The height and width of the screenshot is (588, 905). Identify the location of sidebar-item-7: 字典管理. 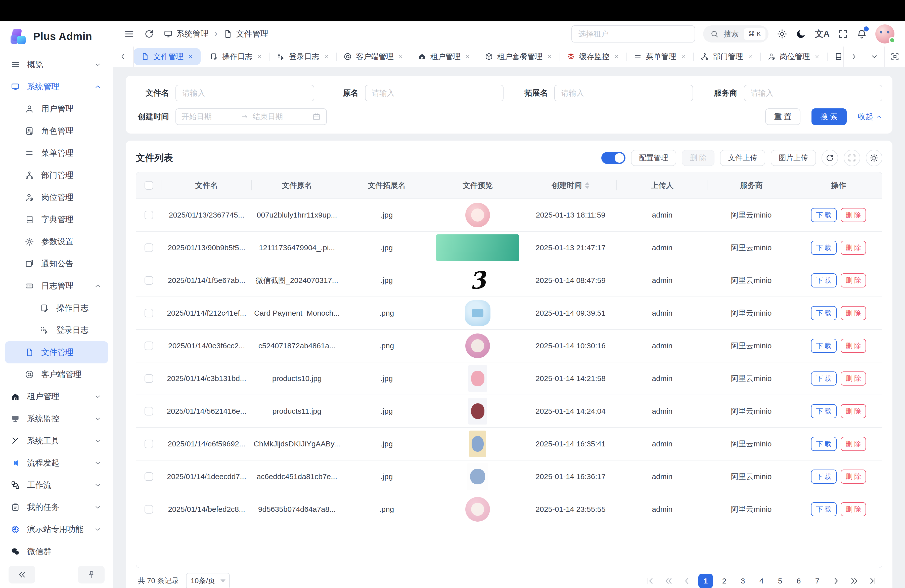
(56, 219).